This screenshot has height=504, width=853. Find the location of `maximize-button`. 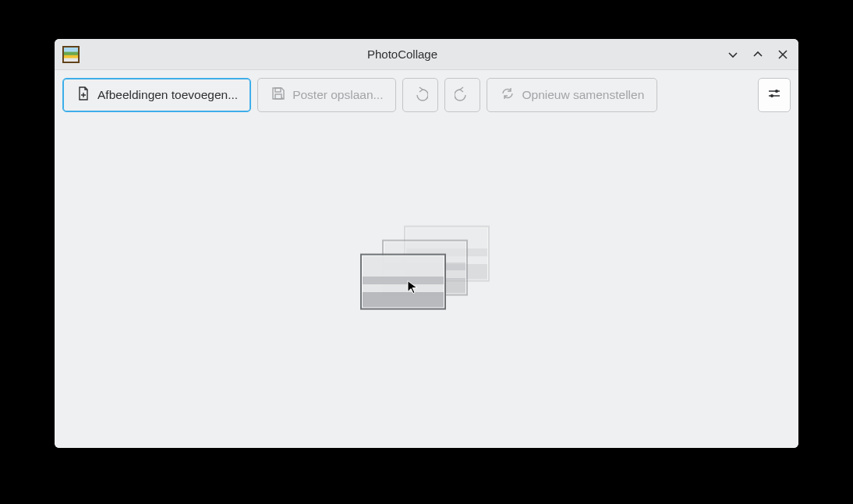

maximize-button is located at coordinates (758, 55).